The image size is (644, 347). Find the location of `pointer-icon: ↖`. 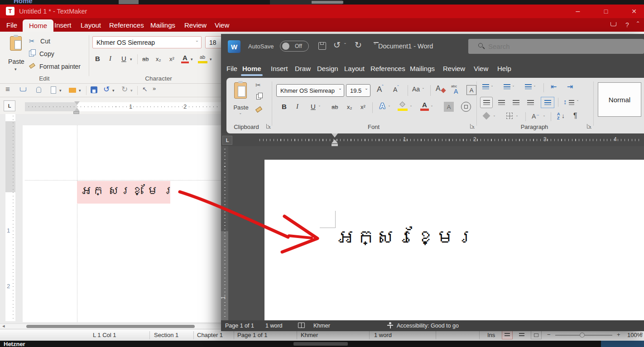

pointer-icon: ↖ is located at coordinates (145, 89).